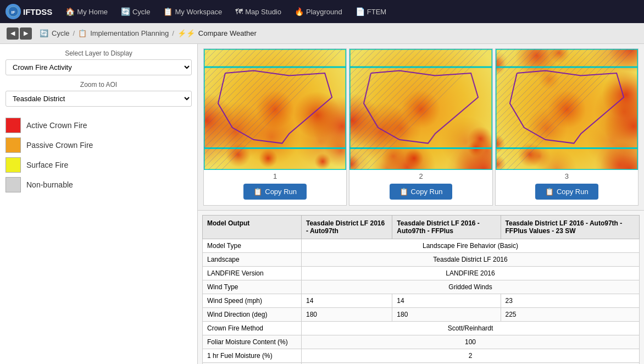  I want to click on nav-ftem-label: FTEM, so click(377, 12).